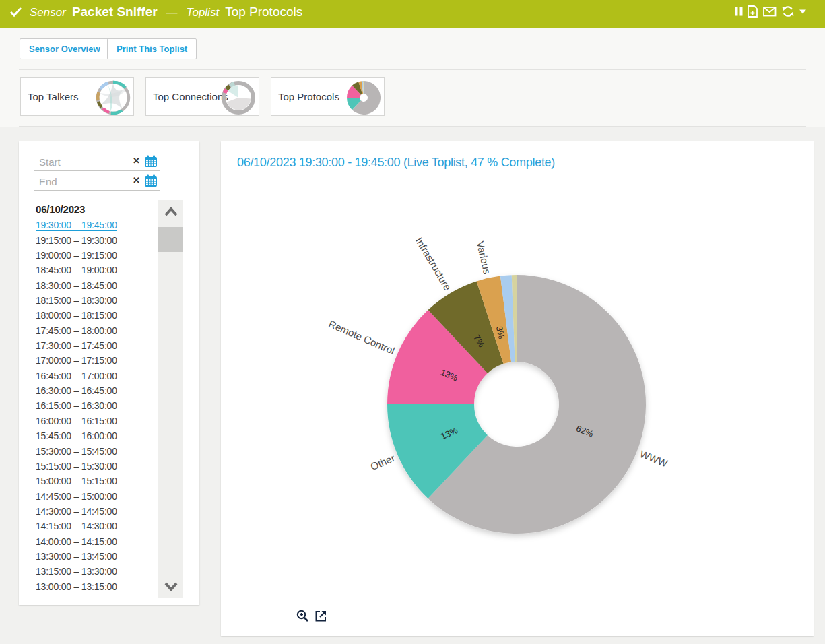 The height and width of the screenshot is (644, 825). What do you see at coordinates (98, 300) in the screenshot?
I see `time-range-item: 18:15:00 – 18:30:00` at bounding box center [98, 300].